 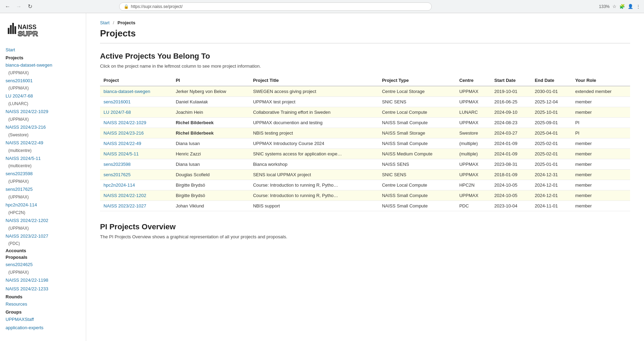 I want to click on sidebar-item-hpc2n2024: hpc2n2024-114 (HPC2N), so click(x=43, y=208).